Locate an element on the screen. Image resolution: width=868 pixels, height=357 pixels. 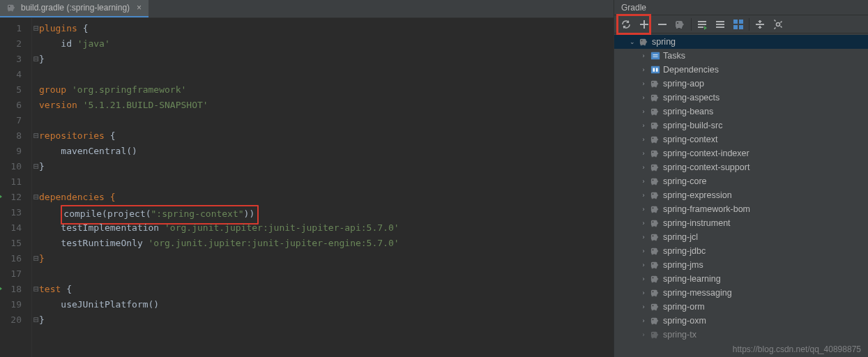
tree-item-spring-jdbc: ›spring-jdbc is located at coordinates (741, 251).